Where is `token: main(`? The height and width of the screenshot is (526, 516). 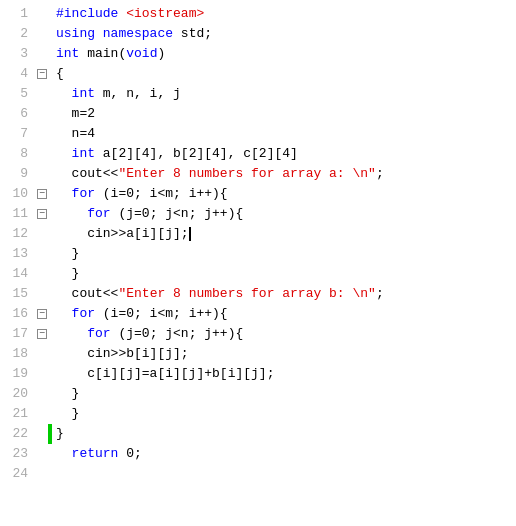 token: main( is located at coordinates (106, 54).